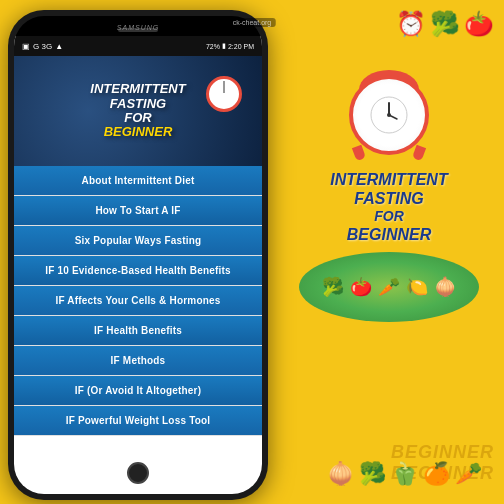 The height and width of the screenshot is (504, 504). I want to click on battery-icon: ▮, so click(224, 46).